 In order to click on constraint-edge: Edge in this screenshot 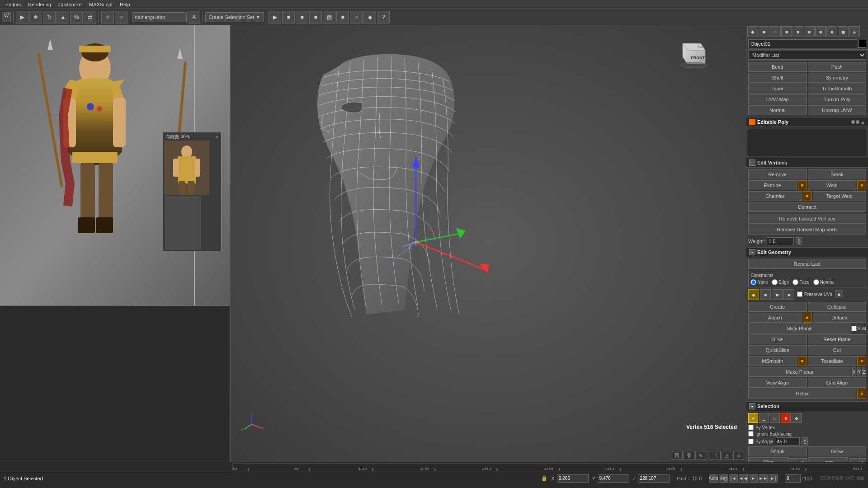, I will do `click(780, 282)`.